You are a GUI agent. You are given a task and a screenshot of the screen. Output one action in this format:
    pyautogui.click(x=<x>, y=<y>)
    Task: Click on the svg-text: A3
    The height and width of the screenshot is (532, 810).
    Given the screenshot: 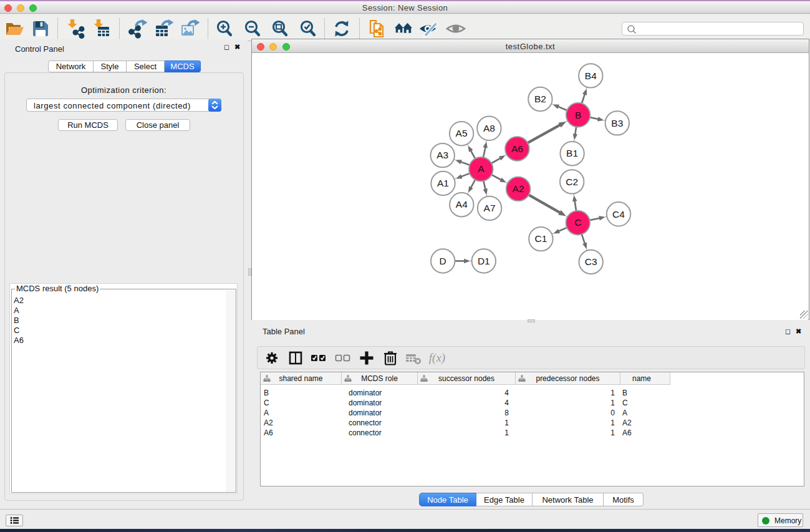 What is the action you would take?
    pyautogui.click(x=443, y=155)
    